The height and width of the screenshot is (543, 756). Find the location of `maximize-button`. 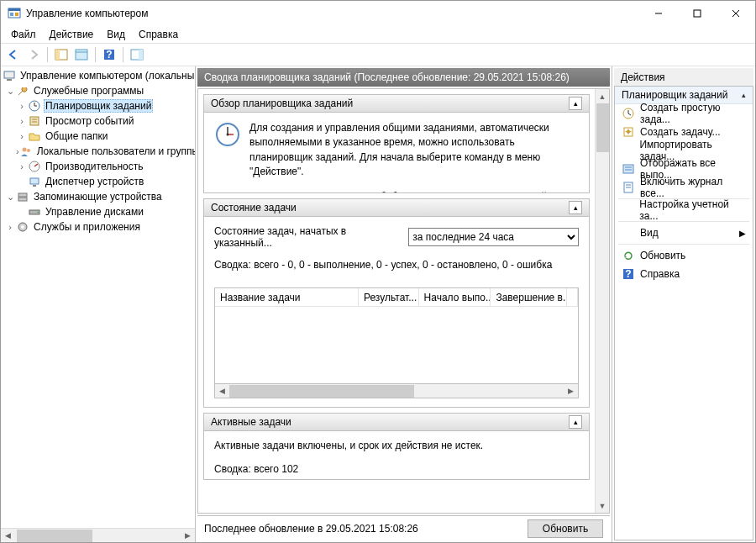

maximize-button is located at coordinates (697, 13).